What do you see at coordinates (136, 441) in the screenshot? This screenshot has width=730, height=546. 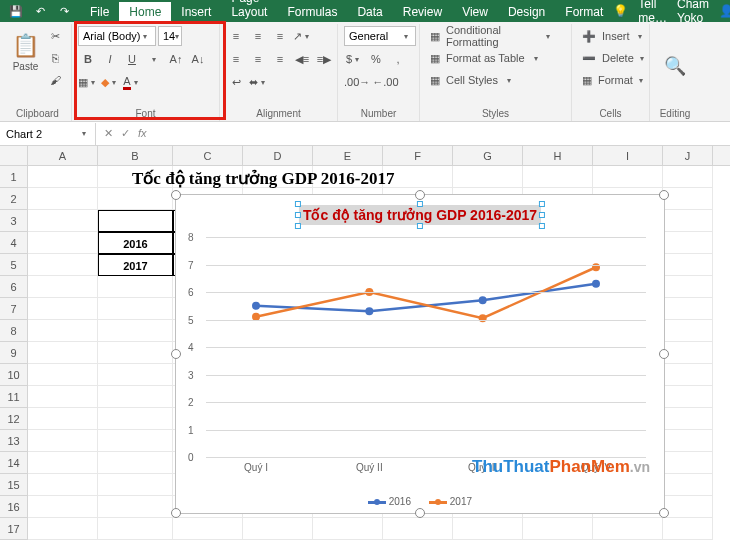 I see `cell-B13` at bounding box center [136, 441].